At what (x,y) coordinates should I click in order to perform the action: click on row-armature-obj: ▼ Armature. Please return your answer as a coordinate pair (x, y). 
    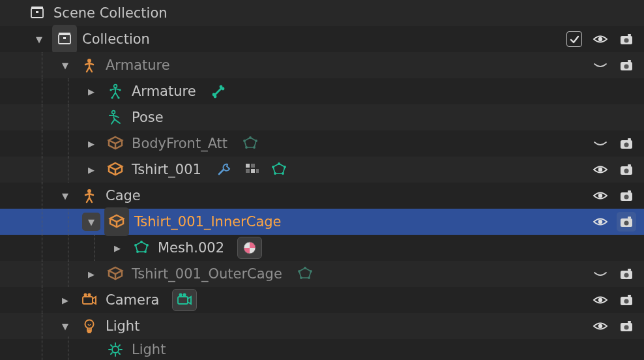
    Looking at the image, I should click on (322, 65).